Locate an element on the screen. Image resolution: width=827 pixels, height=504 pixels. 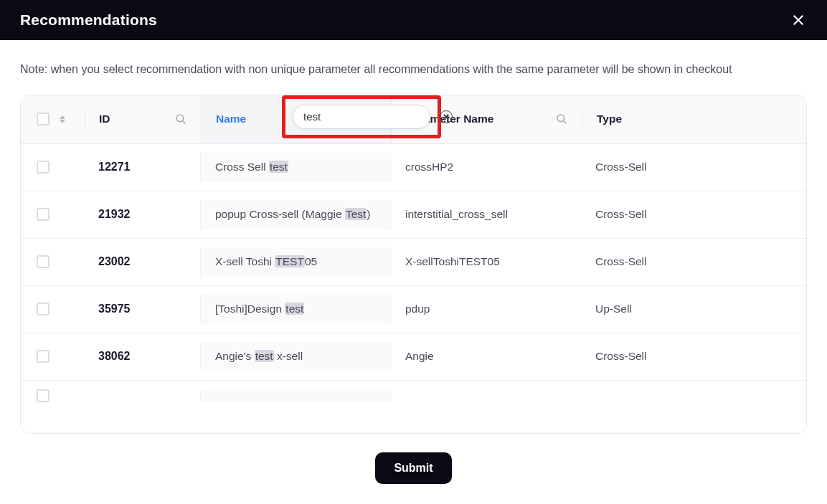
column-header-type: Type is located at coordinates (694, 119).